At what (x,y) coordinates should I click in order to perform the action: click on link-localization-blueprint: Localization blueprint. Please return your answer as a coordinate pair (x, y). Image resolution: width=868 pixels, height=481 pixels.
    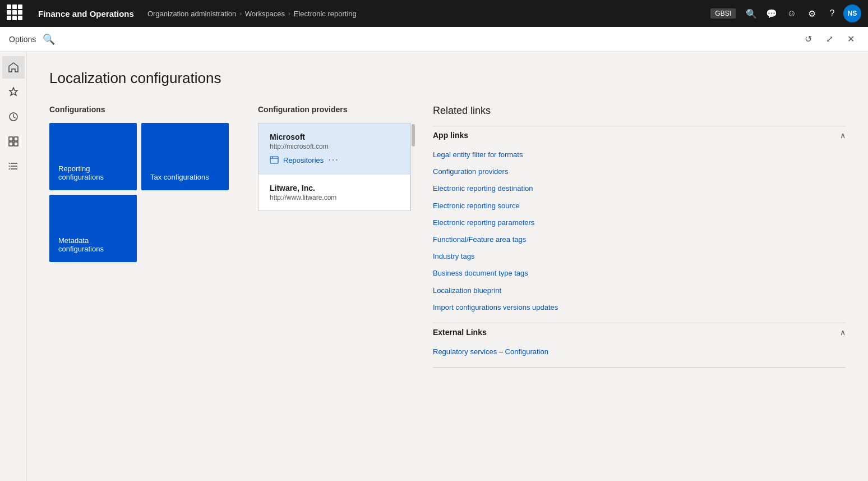
    Looking at the image, I should click on (639, 291).